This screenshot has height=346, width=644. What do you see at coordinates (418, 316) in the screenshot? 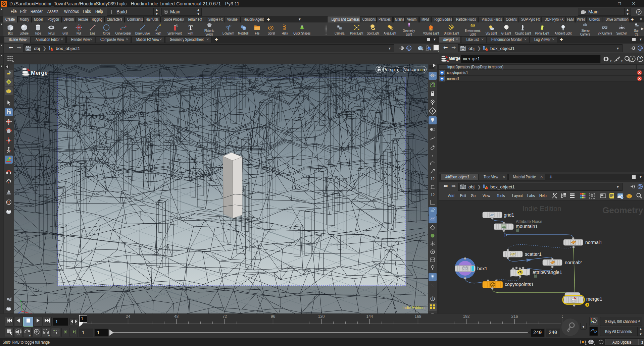
I see `svg-text: 168` at bounding box center [418, 316].